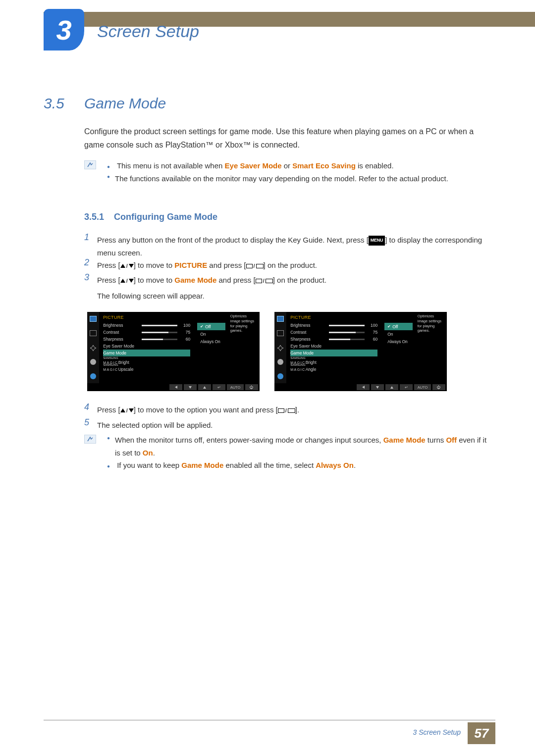  Describe the element at coordinates (376, 241) in the screenshot. I see `menu-button-icon: MENU` at that location.